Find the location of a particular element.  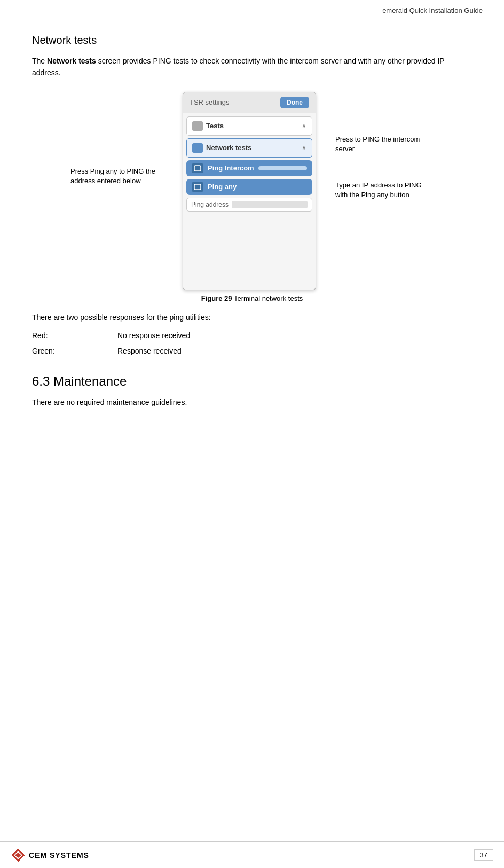

callout-line-right-bottom is located at coordinates (327, 185).